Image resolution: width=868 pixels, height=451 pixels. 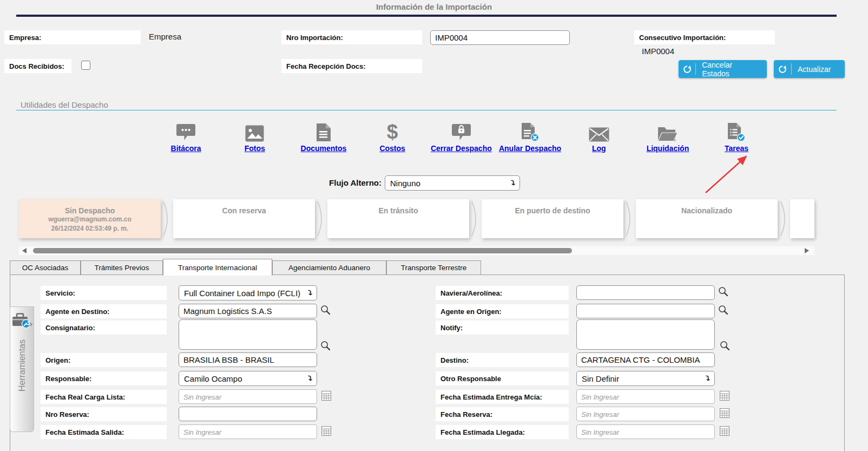 I want to click on dollar-icon: $, so click(x=393, y=131).